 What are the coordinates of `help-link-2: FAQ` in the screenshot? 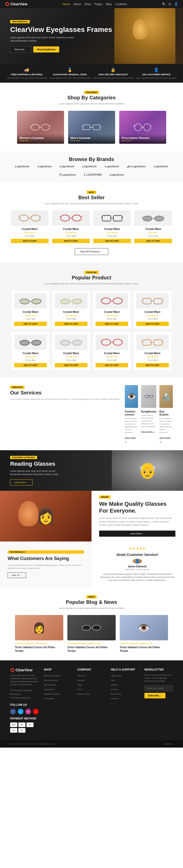 It's located at (113, 680).